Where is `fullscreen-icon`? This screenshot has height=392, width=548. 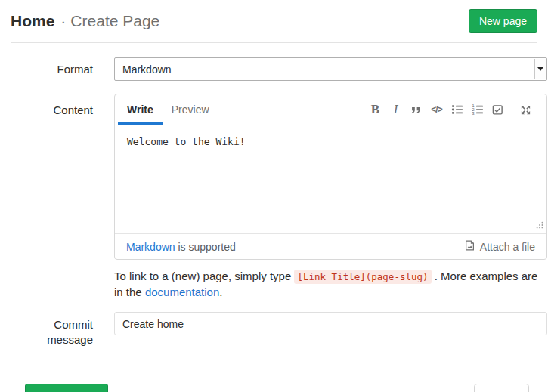
fullscreen-icon is located at coordinates (526, 110).